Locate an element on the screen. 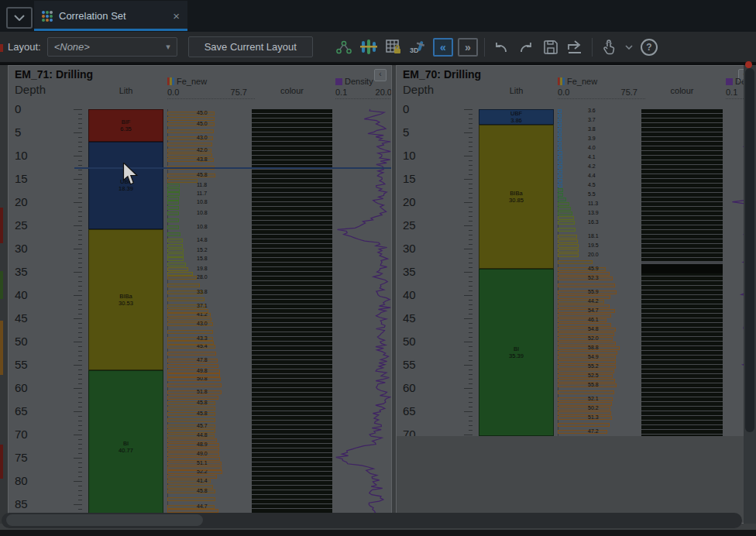 This screenshot has height=536, width=756. fe-bar-label: 11.3 is located at coordinates (593, 204).